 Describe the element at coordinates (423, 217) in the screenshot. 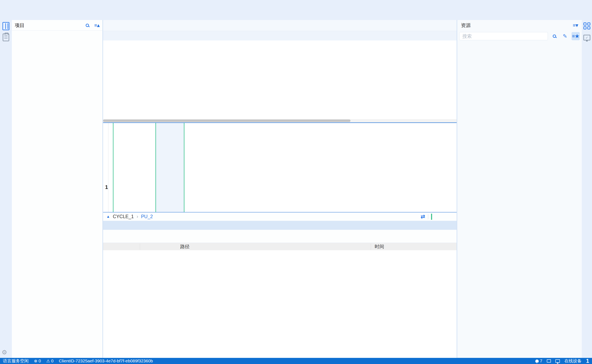

I see `swap-view-icon: ⇄` at that location.